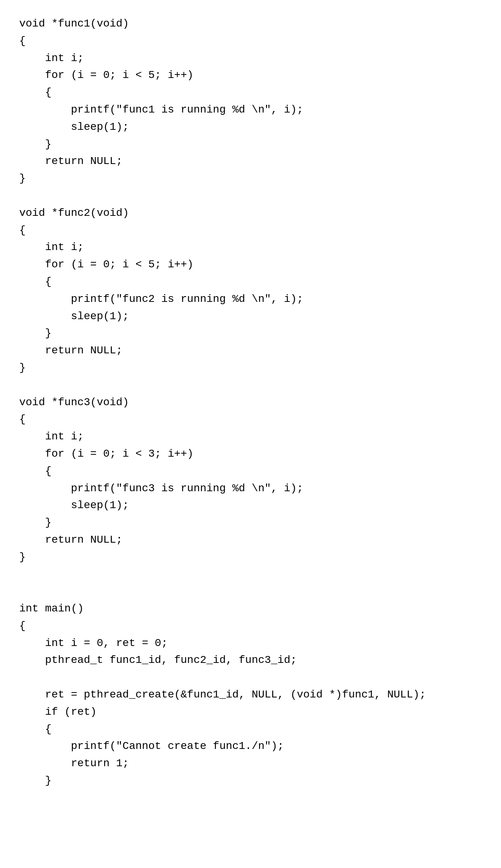 The width and height of the screenshot is (501, 868). I want to click on code-line: void *func1(void), so click(250, 24).